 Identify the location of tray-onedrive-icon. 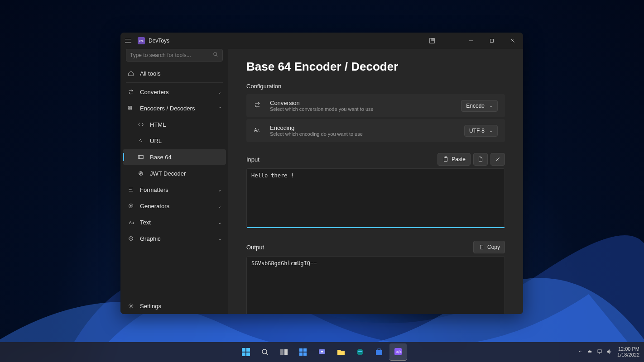
(590, 352).